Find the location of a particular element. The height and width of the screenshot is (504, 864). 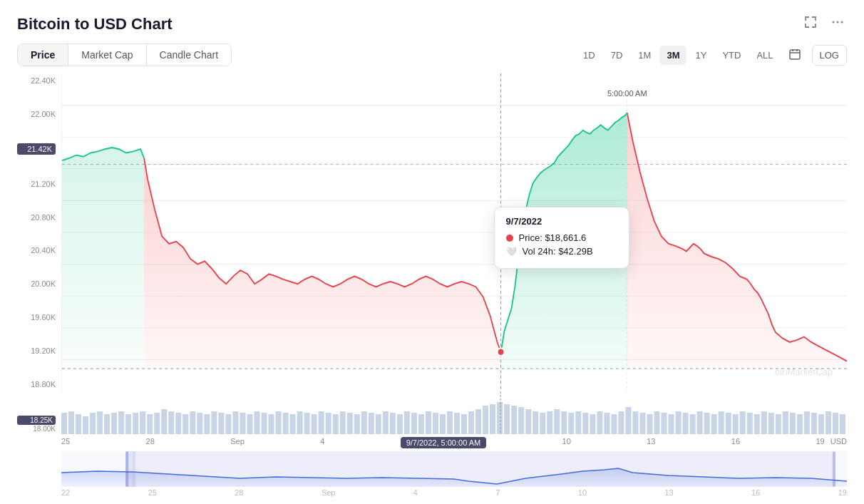

time-btn-1m: 1M is located at coordinates (644, 56).